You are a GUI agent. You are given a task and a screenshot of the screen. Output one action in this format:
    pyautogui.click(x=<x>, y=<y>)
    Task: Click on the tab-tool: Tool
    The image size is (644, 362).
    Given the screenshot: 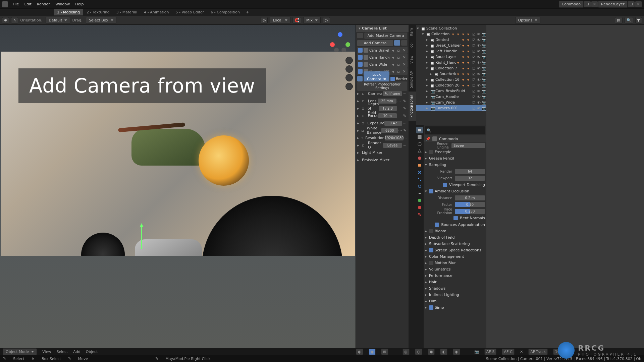 What is the action you would take?
    pyautogui.click(x=412, y=46)
    